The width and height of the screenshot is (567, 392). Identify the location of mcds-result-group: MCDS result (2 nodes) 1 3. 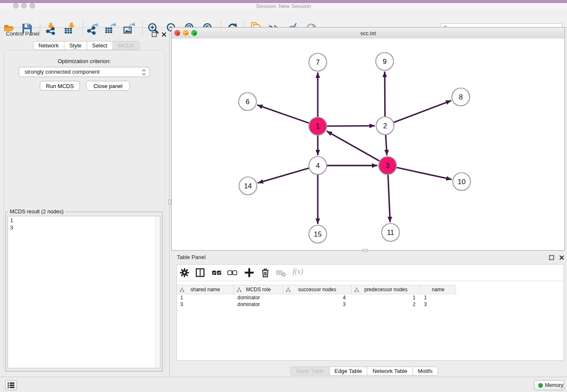
(84, 291).